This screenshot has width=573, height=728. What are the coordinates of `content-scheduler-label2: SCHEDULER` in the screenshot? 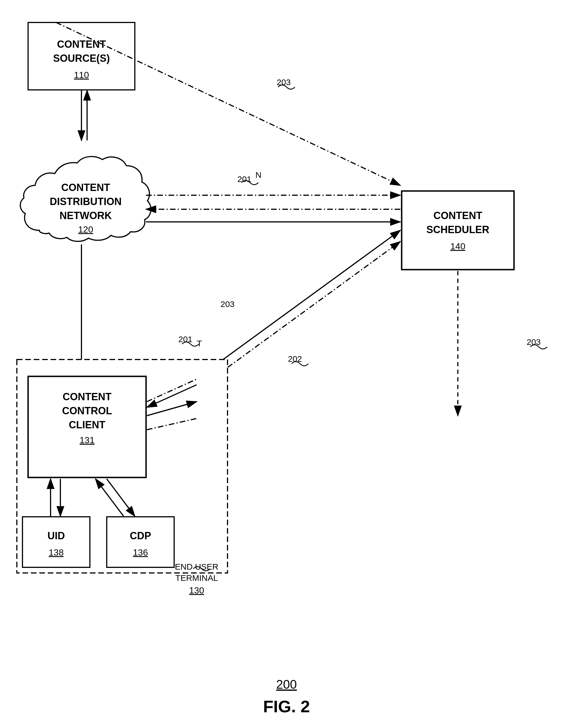 It's located at (458, 229).